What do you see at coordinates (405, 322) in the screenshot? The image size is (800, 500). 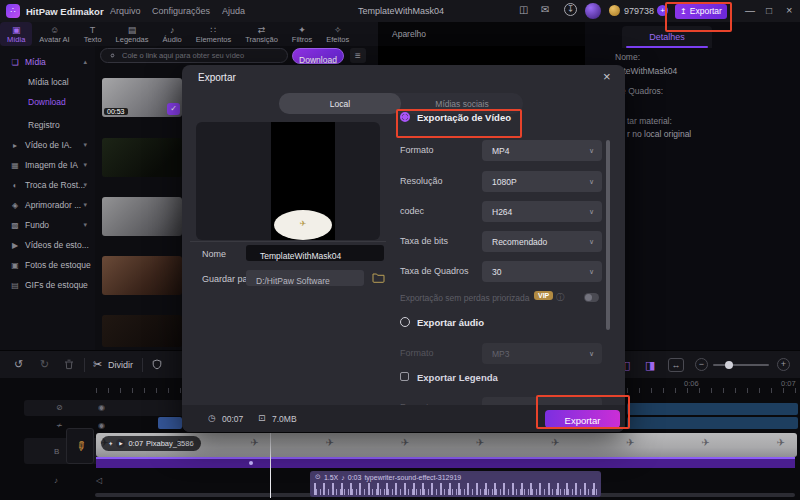 I see `audio-export-radio` at bounding box center [405, 322].